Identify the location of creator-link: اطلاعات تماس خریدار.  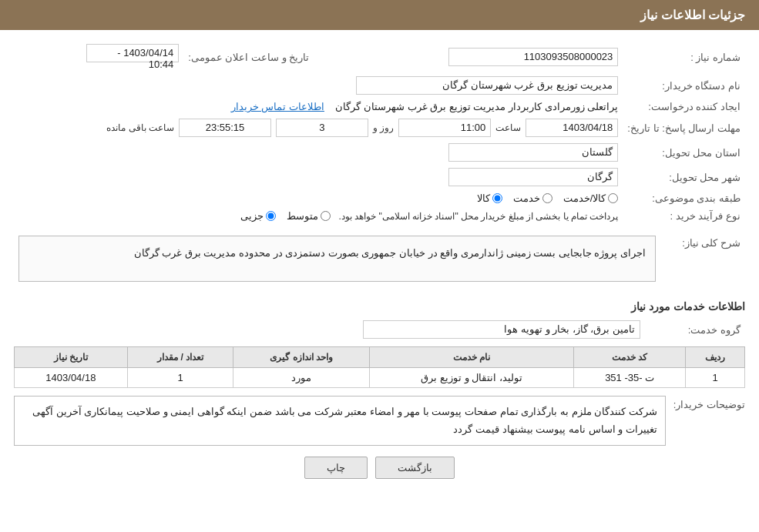
(277, 106).